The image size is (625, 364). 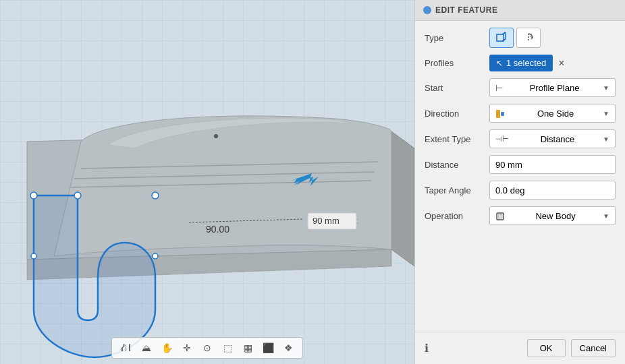 I want to click on start-dropdown-arrow: ▼, so click(x=606, y=88).